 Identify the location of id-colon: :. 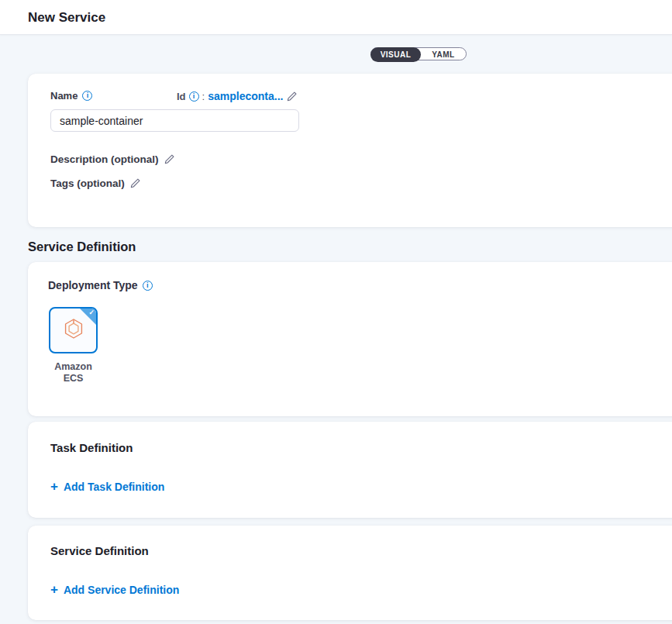
(204, 96).